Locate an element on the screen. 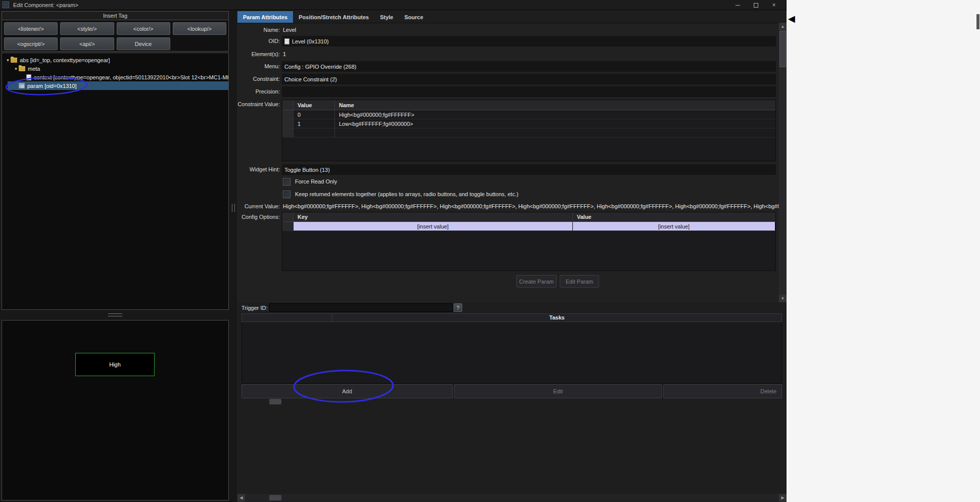 This screenshot has width=980, height=502. tag-button-device: Device is located at coordinates (143, 43).